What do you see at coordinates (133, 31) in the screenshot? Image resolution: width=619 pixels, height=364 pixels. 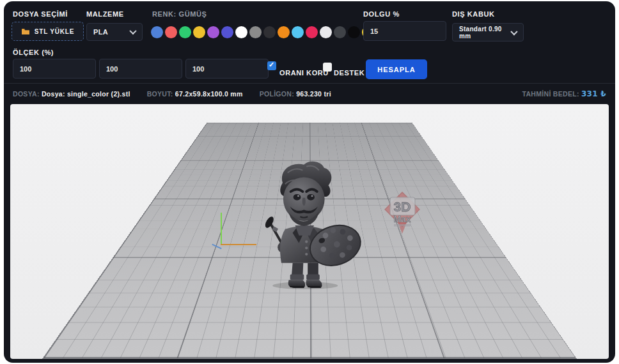 I see `chevron-down-icon` at bounding box center [133, 31].